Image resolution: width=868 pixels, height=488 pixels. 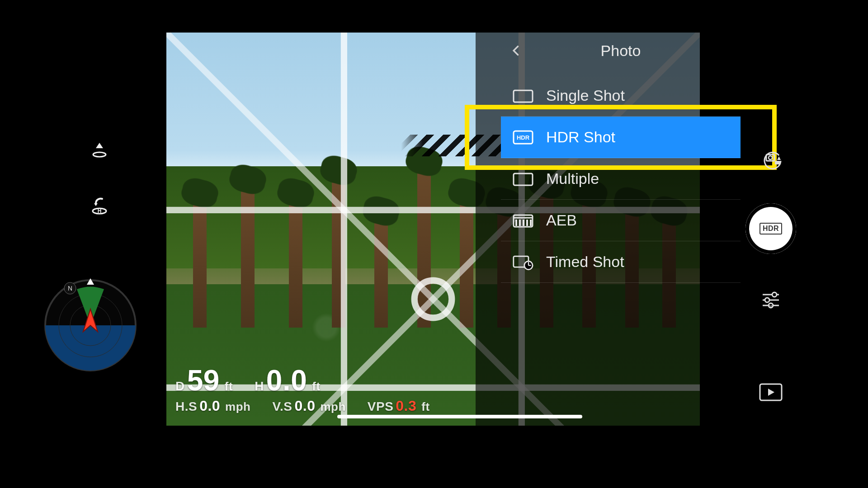 What do you see at coordinates (516, 51) in the screenshot?
I see `chevron-left-icon` at bounding box center [516, 51].